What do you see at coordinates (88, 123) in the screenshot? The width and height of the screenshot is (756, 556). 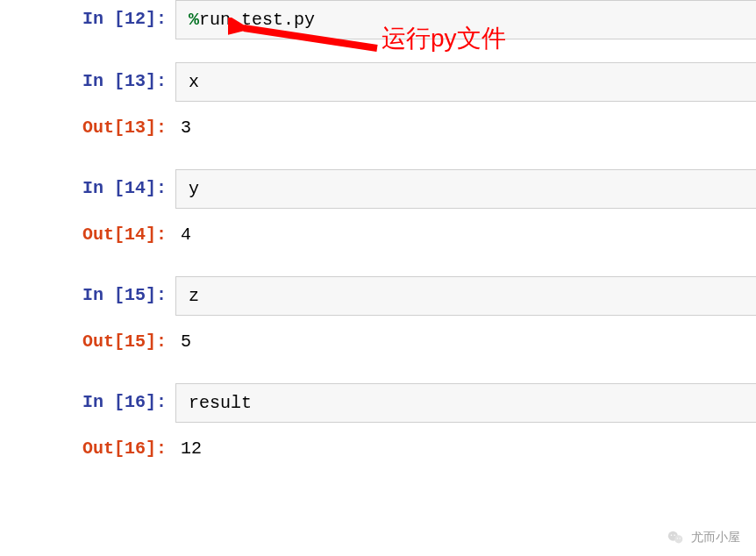 I see `prompt-out-13: Out[13]:` at bounding box center [88, 123].